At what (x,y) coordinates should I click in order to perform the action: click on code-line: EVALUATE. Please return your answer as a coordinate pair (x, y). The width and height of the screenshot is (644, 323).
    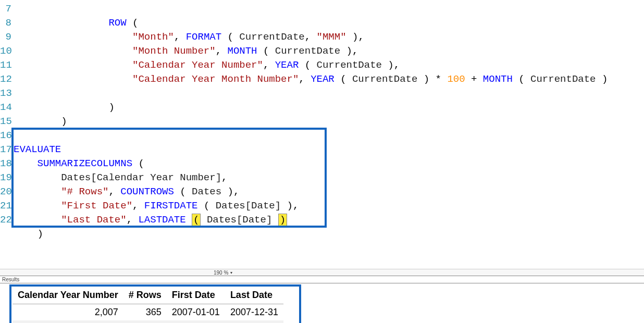
    Looking at the image, I should click on (38, 150).